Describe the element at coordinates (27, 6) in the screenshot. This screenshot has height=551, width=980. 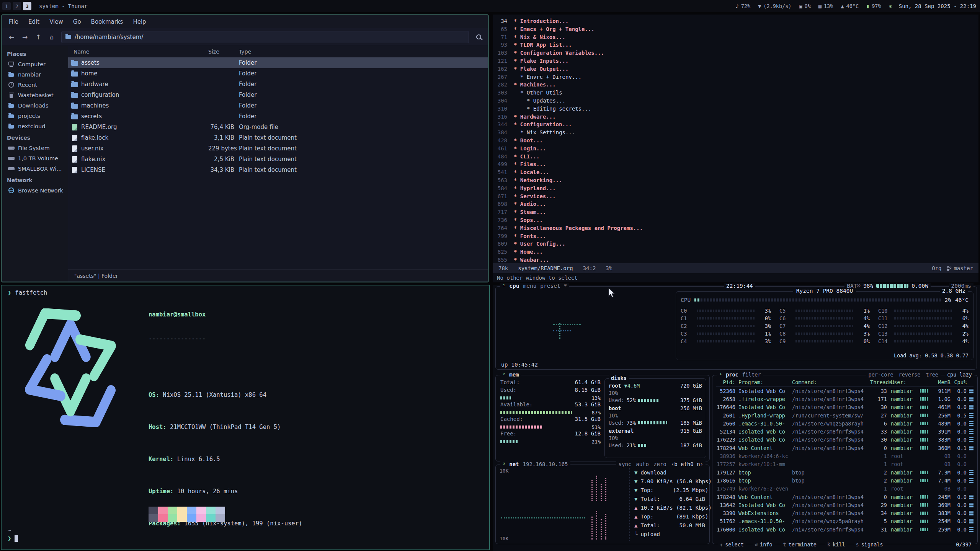
I see `workspace-button: 3` at that location.